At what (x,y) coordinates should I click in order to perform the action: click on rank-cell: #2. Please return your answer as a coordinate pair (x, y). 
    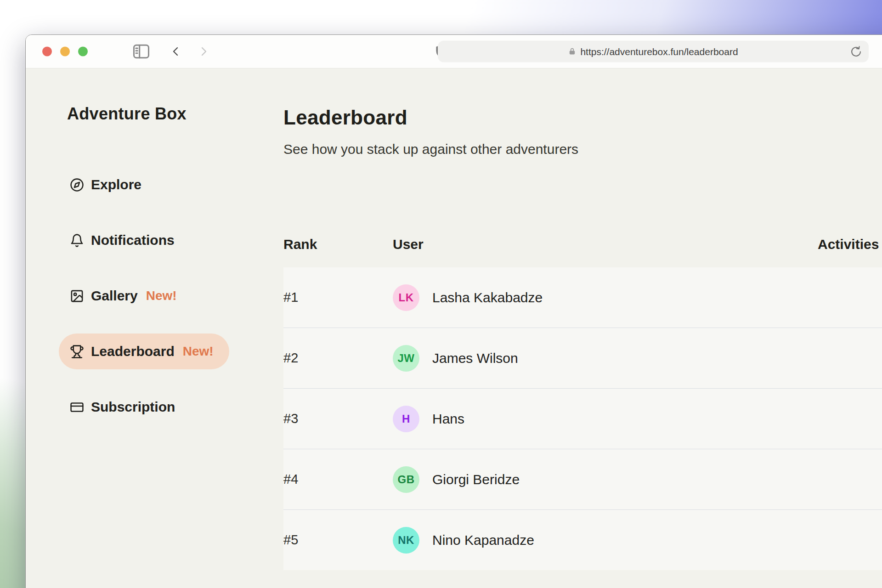
    Looking at the image, I should click on (338, 358).